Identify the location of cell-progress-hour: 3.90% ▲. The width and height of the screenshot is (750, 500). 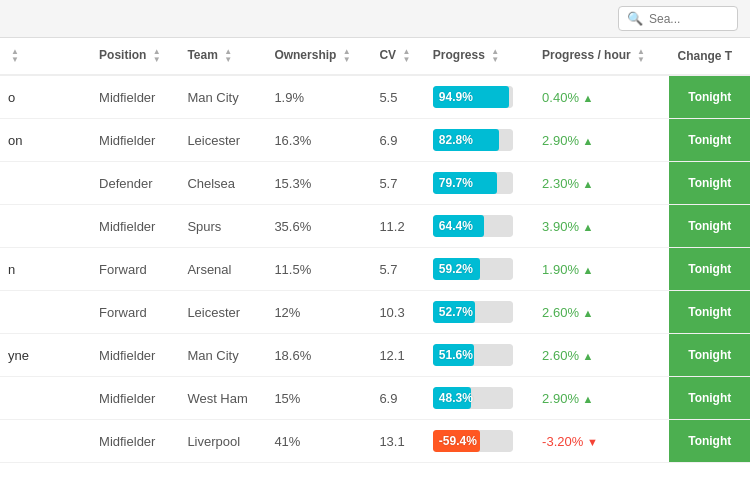
(602, 226).